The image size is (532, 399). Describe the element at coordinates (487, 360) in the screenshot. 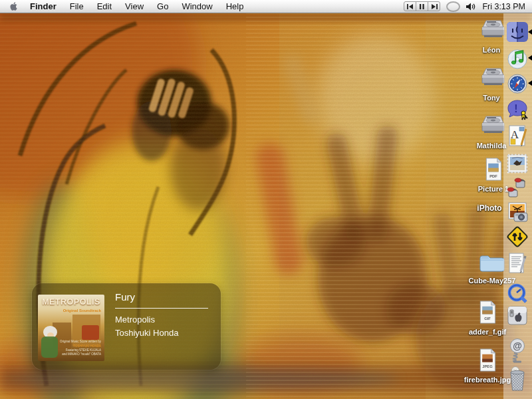

I see `jpeg-image-icon: JPEG` at that location.